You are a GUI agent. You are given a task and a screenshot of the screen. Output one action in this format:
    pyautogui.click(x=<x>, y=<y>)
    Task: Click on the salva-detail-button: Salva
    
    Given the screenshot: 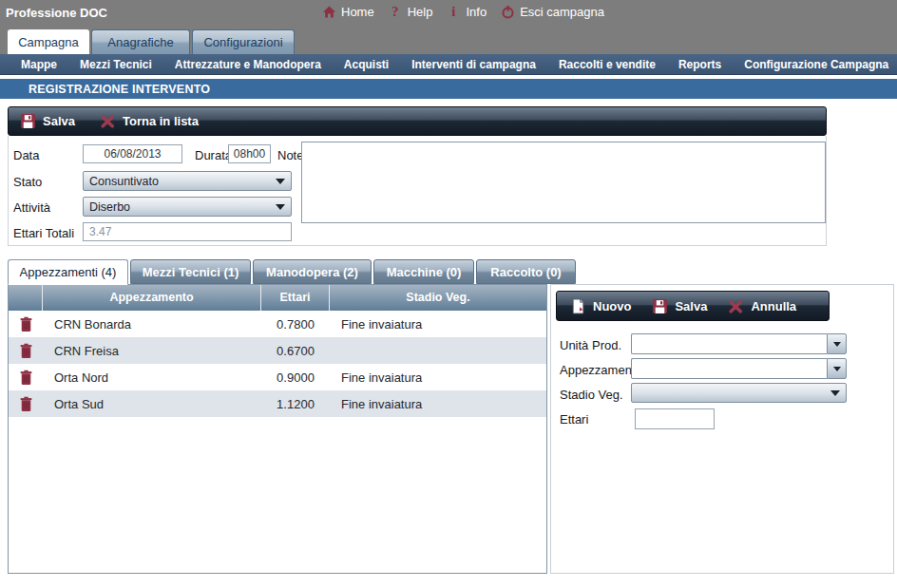 What is the action you would take?
    pyautogui.click(x=679, y=306)
    